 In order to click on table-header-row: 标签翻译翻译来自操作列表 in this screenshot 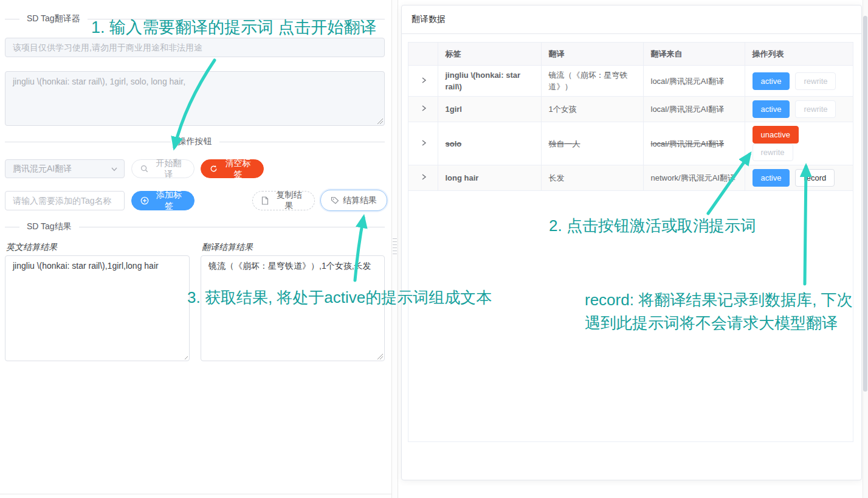, I will do `click(631, 54)`.